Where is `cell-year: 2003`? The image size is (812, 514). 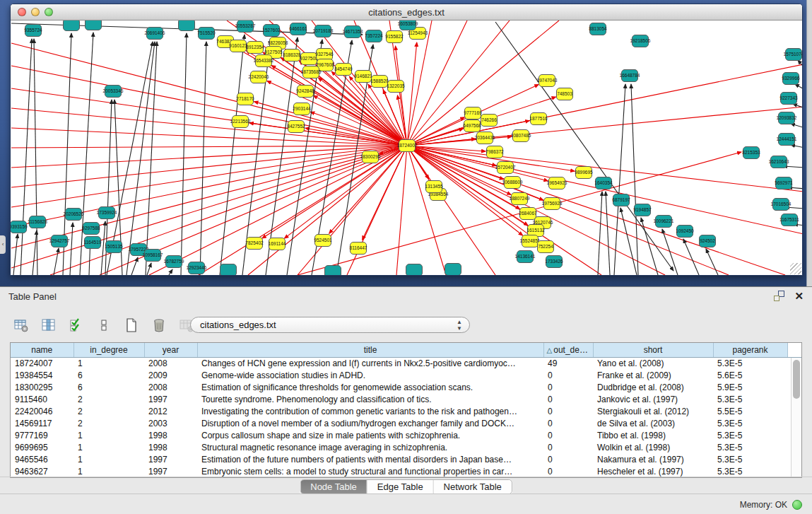 cell-year: 2003 is located at coordinates (171, 423).